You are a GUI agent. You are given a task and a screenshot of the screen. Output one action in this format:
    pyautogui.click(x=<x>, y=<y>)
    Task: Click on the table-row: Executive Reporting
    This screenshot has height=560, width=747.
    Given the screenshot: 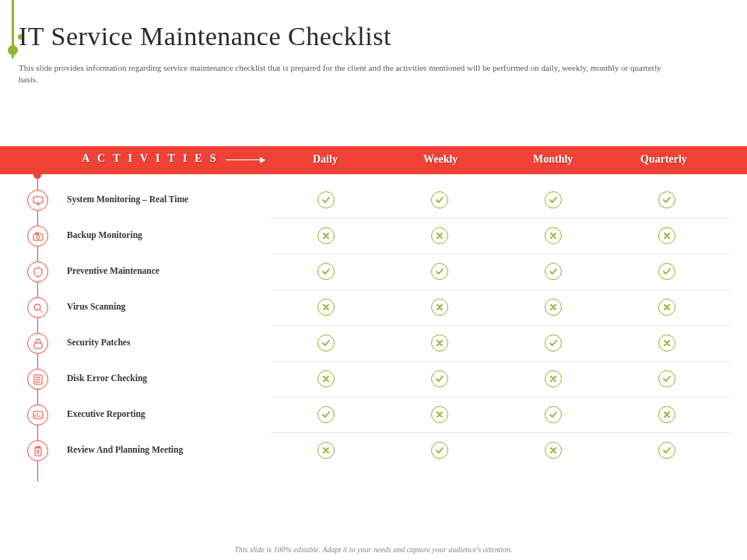 What is the action you would take?
    pyautogui.click(x=374, y=415)
    